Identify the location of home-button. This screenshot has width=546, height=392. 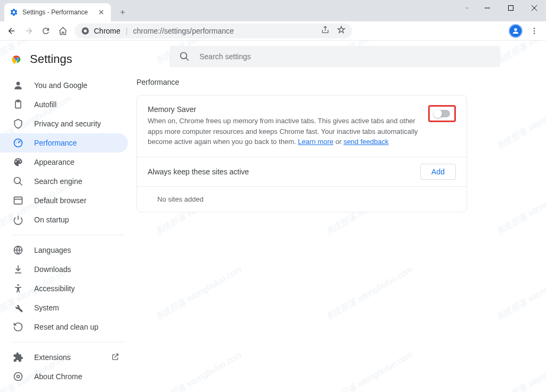
(63, 31).